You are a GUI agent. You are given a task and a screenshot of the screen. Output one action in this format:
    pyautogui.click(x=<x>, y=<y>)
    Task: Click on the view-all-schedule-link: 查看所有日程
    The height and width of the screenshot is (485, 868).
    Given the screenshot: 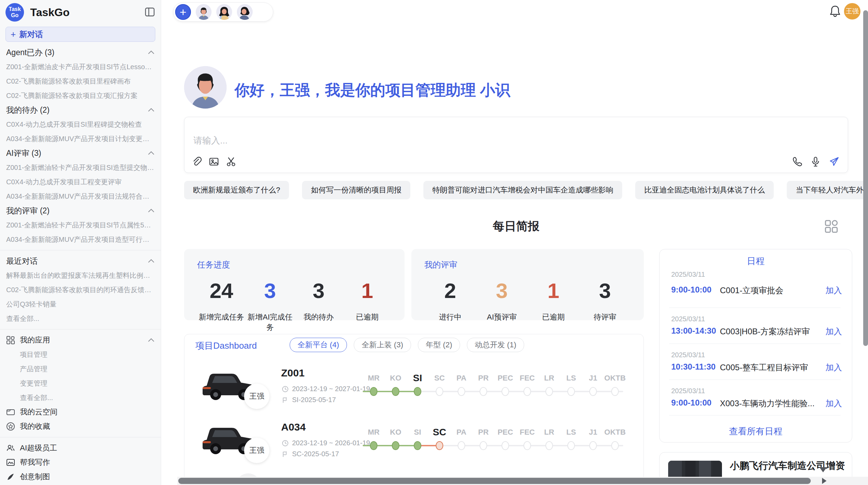 What is the action you would take?
    pyautogui.click(x=756, y=432)
    